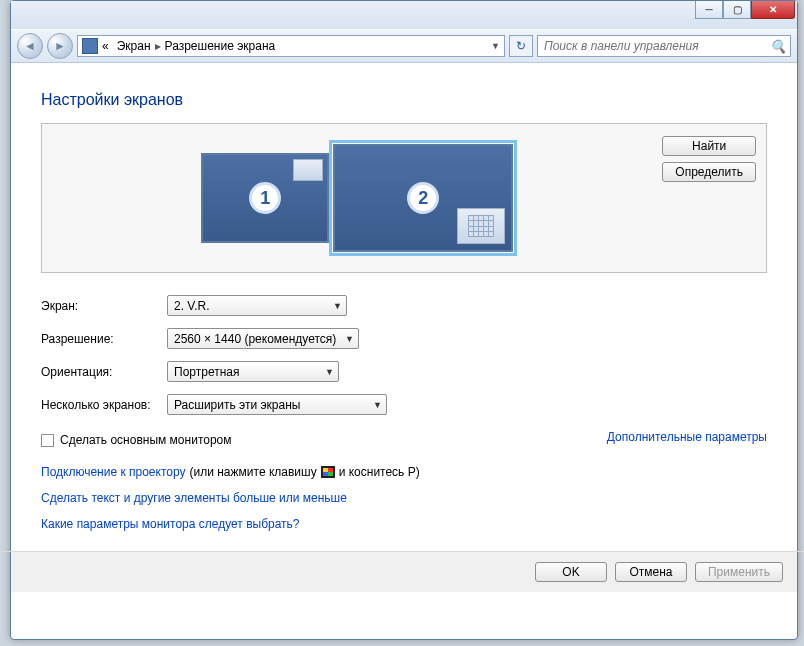 The width and height of the screenshot is (804, 646). I want to click on maximize-button: ▢, so click(737, 10).